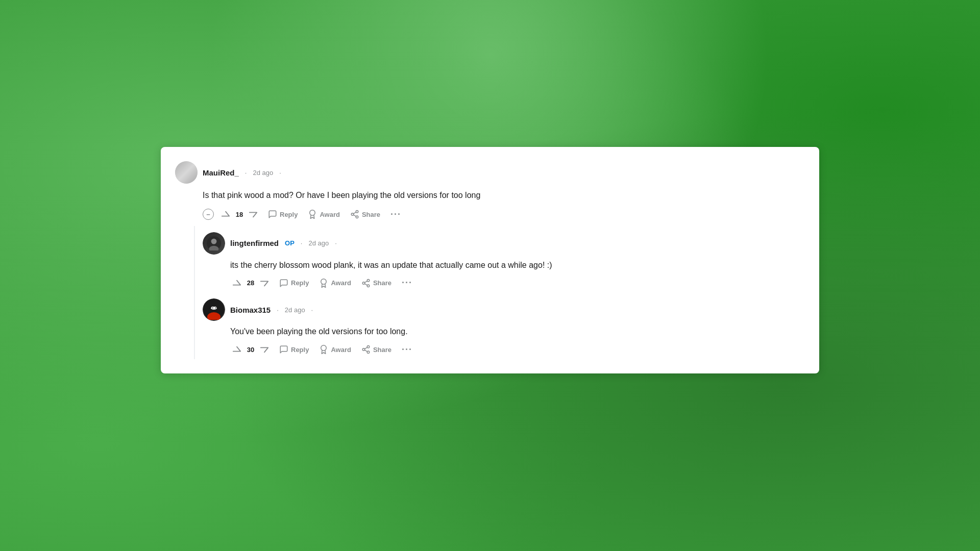 The width and height of the screenshot is (980, 551). Describe the element at coordinates (295, 310) in the screenshot. I see `timestamp-biomax315: 2d ago` at that location.